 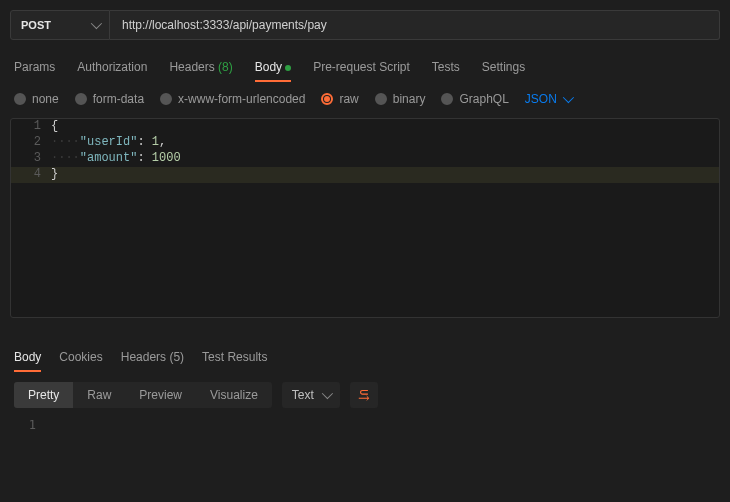 What do you see at coordinates (160, 395) in the screenshot?
I see `view-preview-button: Preview` at bounding box center [160, 395].